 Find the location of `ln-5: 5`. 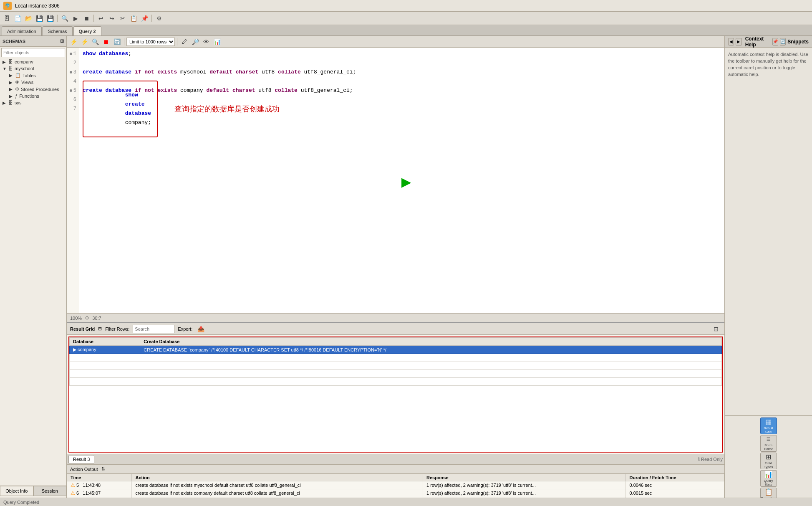

ln-5: 5 is located at coordinates (73, 91).